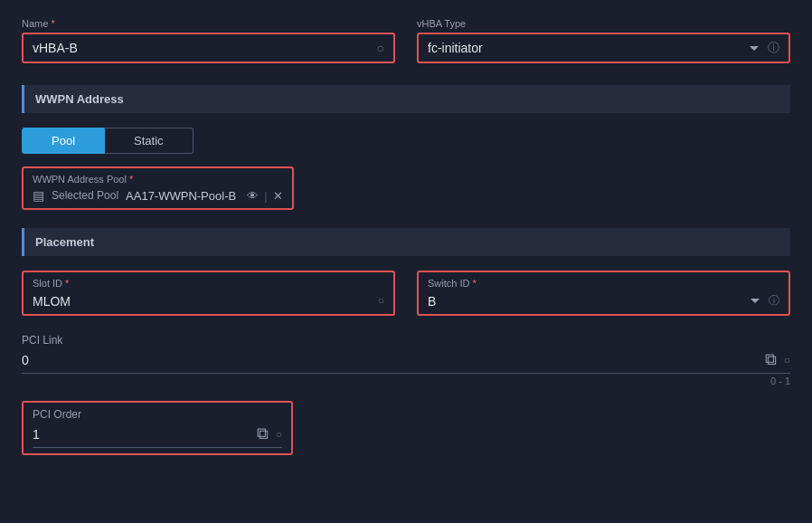  What do you see at coordinates (52, 301) in the screenshot?
I see `slot-id-value: MLOM` at bounding box center [52, 301].